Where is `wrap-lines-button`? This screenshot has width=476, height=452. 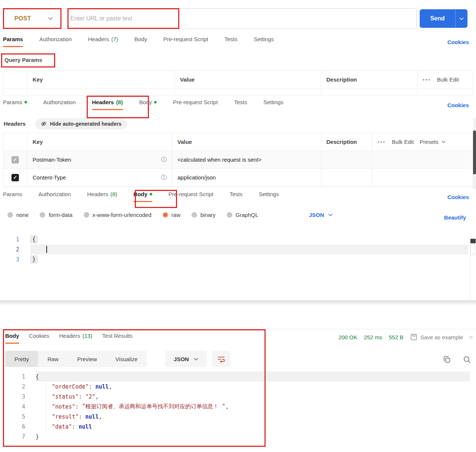 wrap-lines-button is located at coordinates (221, 359).